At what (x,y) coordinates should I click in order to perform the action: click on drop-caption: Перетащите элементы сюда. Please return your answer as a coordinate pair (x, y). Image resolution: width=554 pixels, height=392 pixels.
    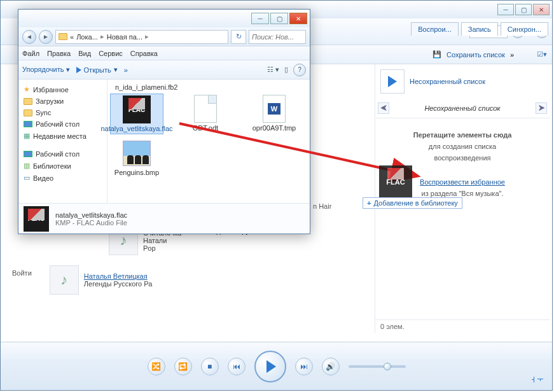
    Looking at the image, I should click on (463, 135).